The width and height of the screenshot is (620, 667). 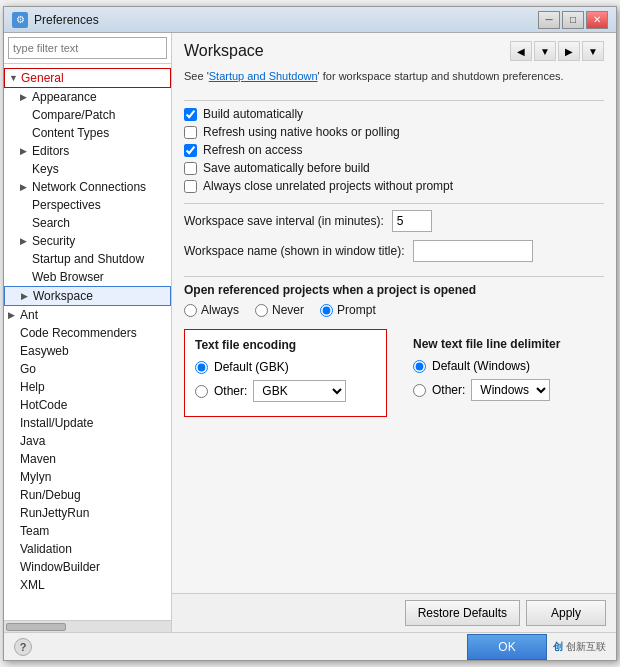 What do you see at coordinates (190, 168) in the screenshot?
I see `save-before-checkbox` at bounding box center [190, 168].